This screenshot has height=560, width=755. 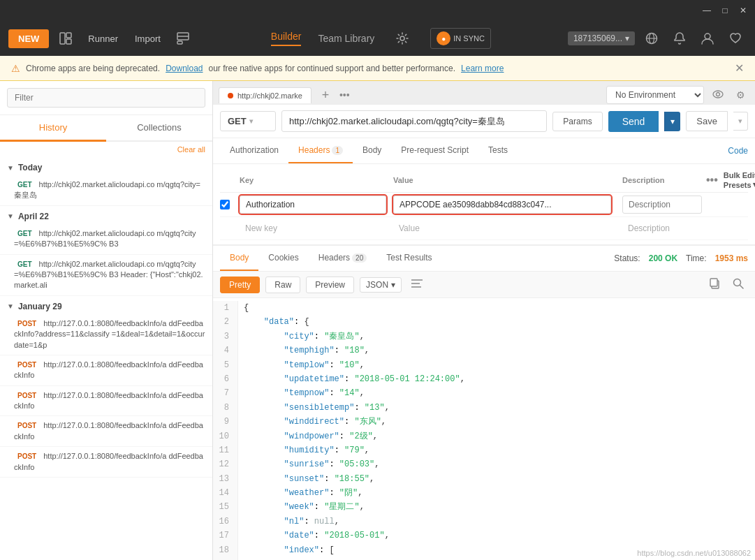 I want to click on code-line: 15 "week": "星期二",, so click(x=484, y=507).